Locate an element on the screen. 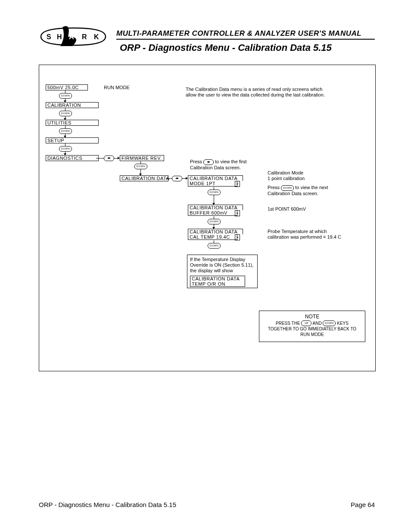 This screenshot has width=411, height=532. hint-rest: to view the first is located at coordinates (231, 162).